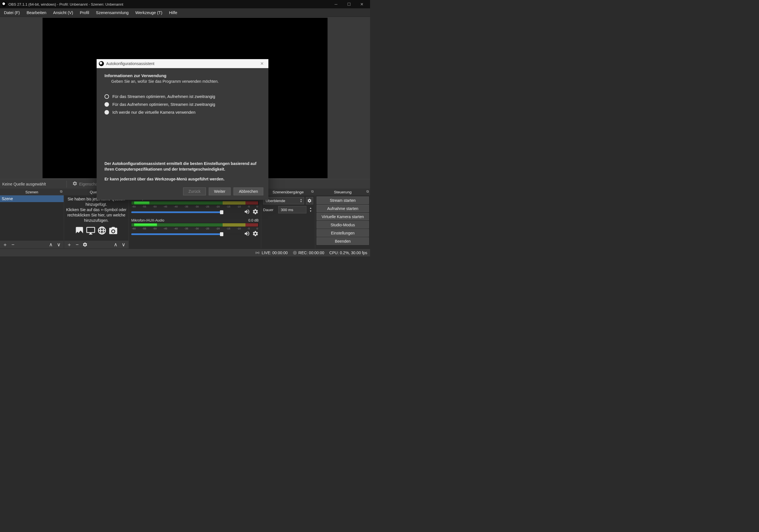  I want to click on scenes-footer: ＋ − ∧ ∨, so click(32, 245).